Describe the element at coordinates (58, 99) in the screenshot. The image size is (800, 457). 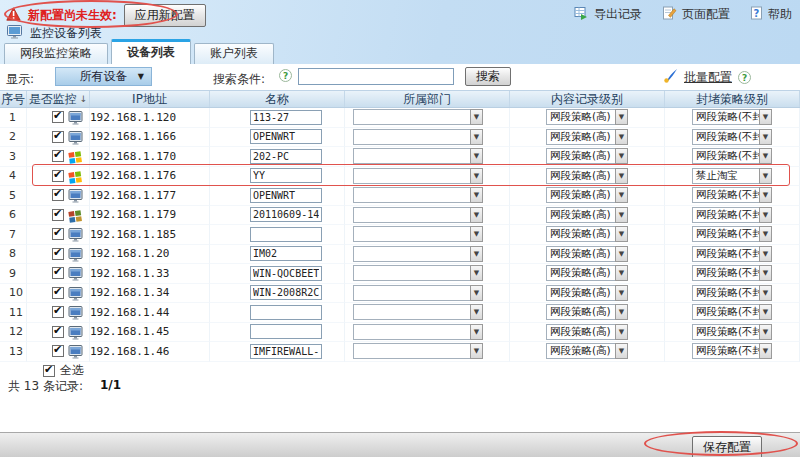
I see `header-monitored: 是否监控 ↓` at that location.